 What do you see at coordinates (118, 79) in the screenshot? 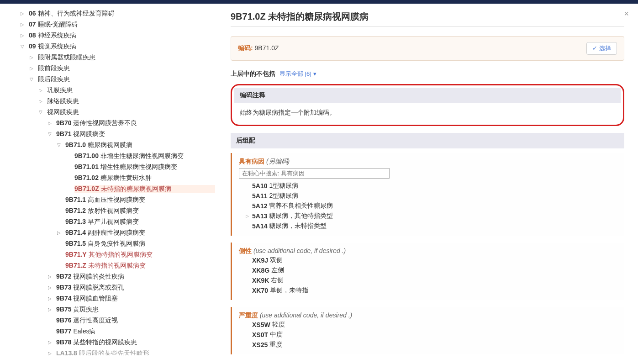
I see `tree-item: ▽眼后段疾患` at bounding box center [118, 79].